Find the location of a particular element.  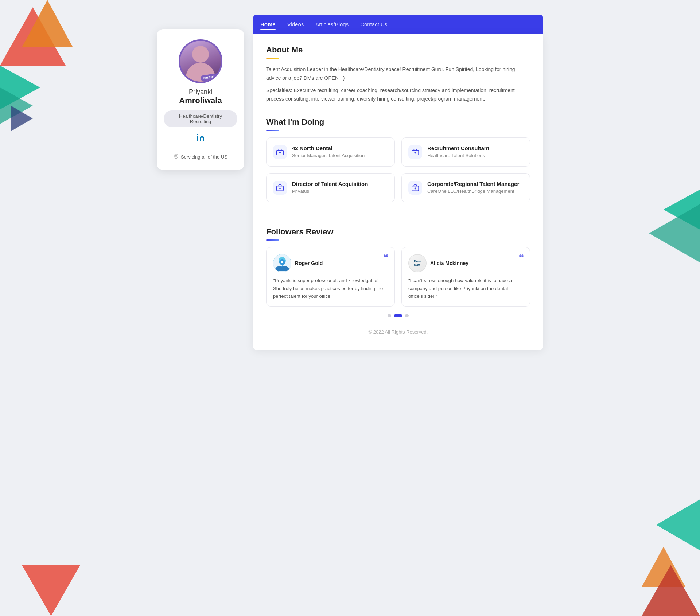

doing-role-0: Senior Manager, Talent Acquisition is located at coordinates (328, 155).